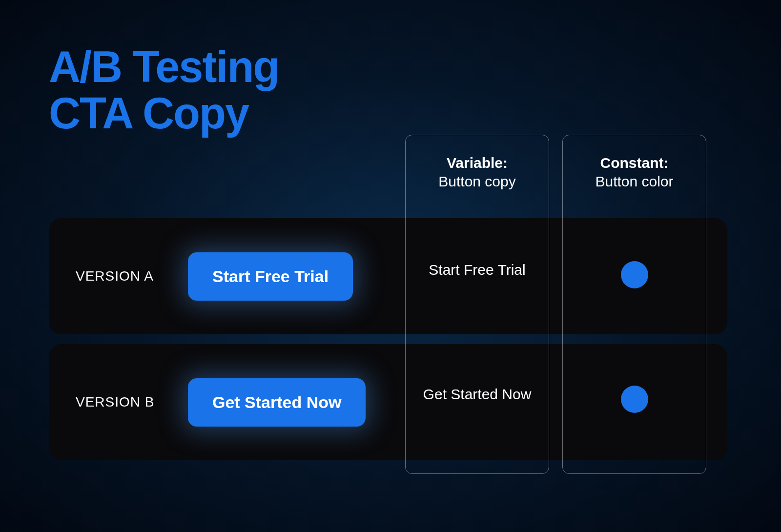 Image resolution: width=781 pixels, height=532 pixels. Describe the element at coordinates (277, 402) in the screenshot. I see `version-b-cta-button: Get Started Now` at that location.